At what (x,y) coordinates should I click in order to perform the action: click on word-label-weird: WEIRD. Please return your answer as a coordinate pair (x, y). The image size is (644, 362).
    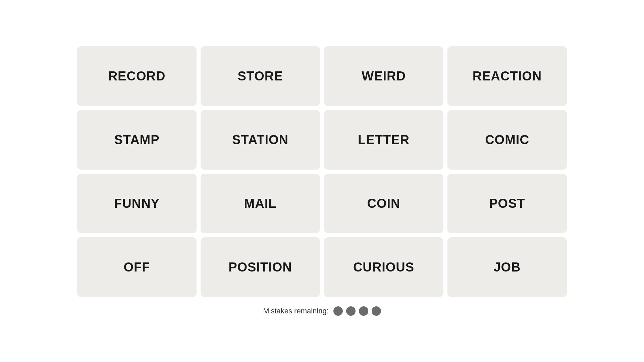
    Looking at the image, I should click on (384, 76).